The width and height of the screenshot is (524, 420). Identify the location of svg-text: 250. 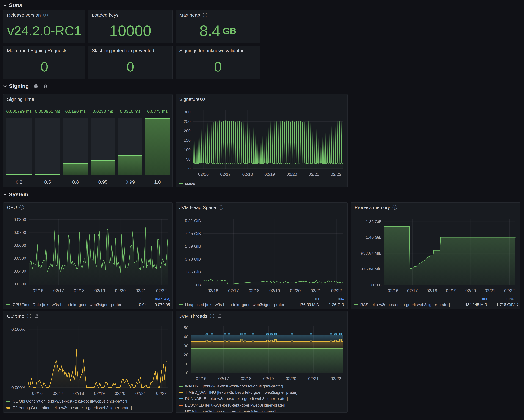
(187, 121).